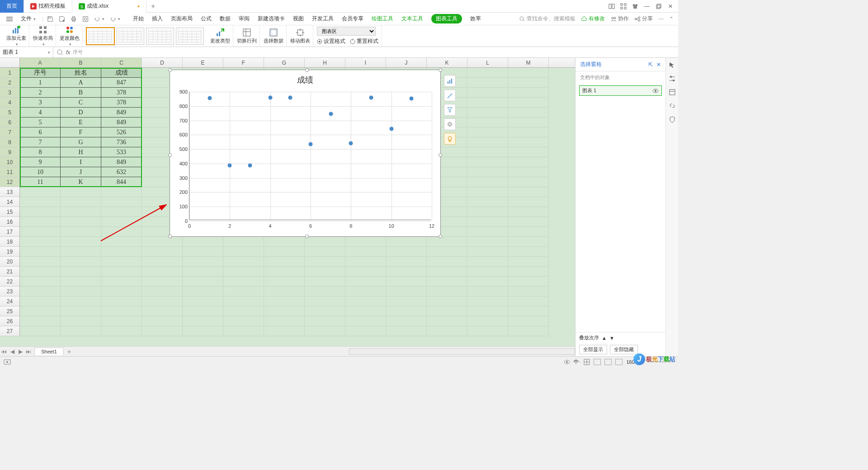  Describe the element at coordinates (244, 62) in the screenshot. I see `col-header: F` at that location.